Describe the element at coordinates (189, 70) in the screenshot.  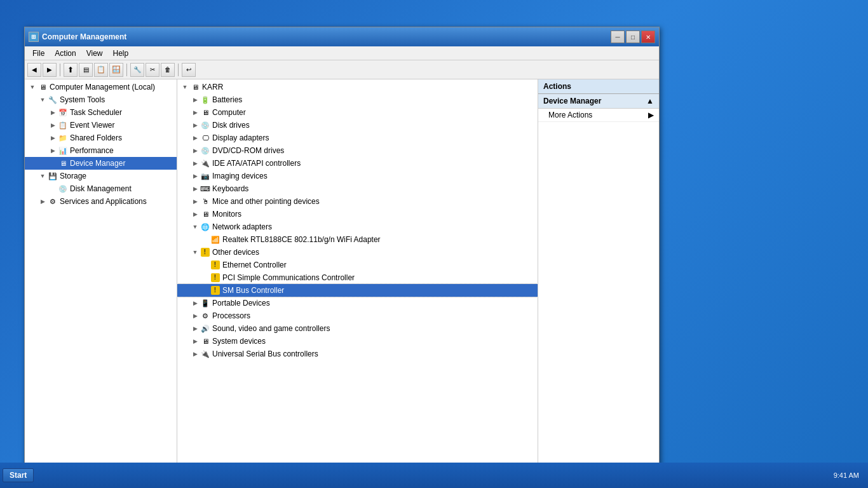
I see `toolbar-btn-6: ↩` at that location.